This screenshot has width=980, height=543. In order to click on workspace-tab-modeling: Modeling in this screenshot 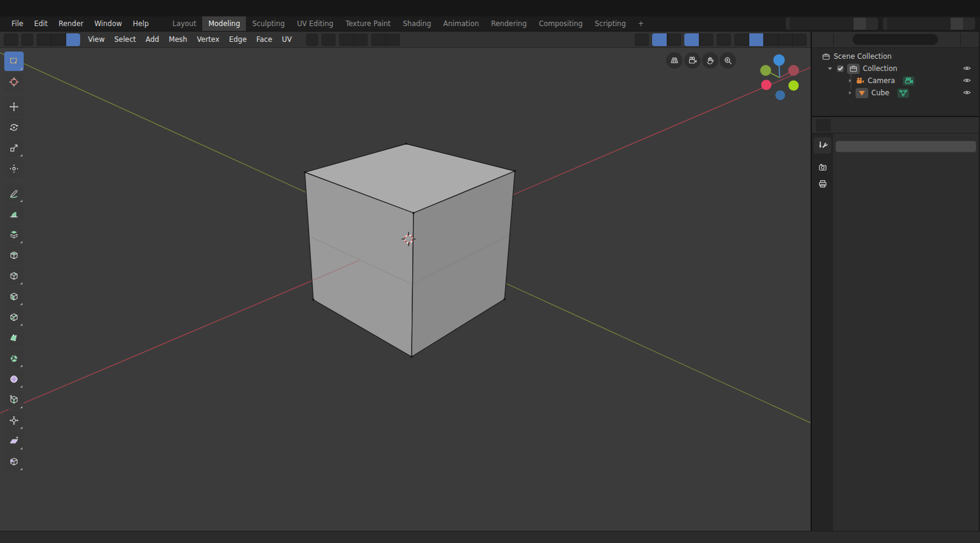, I will do `click(224, 24)`.